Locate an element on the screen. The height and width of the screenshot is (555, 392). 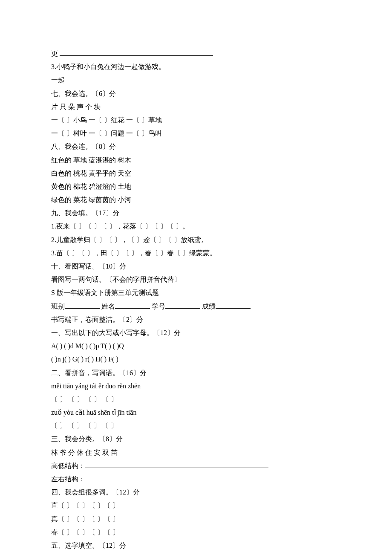
label-structure-top: 高低结构： is located at coordinates (68, 465).